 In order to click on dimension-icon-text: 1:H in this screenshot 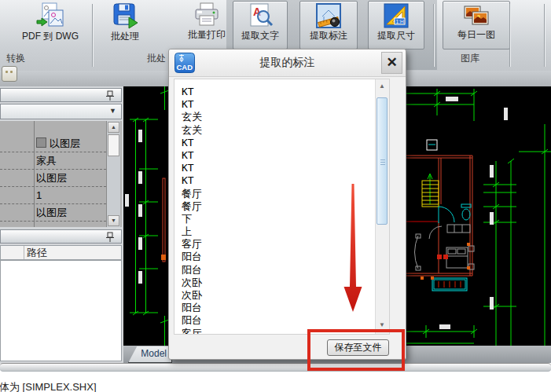, I will do `click(400, 22)`.